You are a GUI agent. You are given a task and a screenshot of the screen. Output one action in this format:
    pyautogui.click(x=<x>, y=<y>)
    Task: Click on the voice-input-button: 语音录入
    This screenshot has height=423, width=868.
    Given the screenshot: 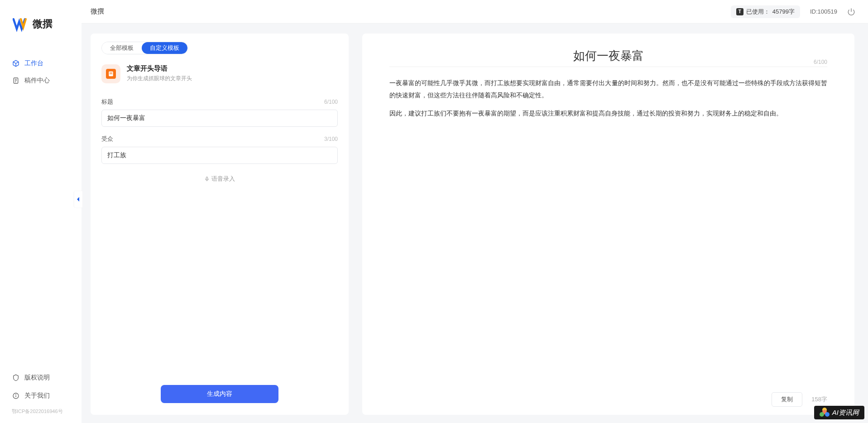 What is the action you would take?
    pyautogui.click(x=220, y=179)
    